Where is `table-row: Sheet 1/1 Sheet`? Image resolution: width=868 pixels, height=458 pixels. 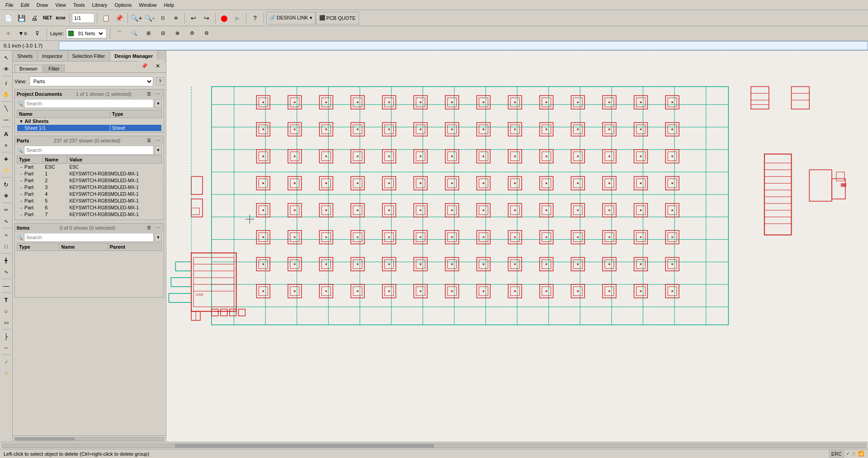
table-row: Sheet 1/1 Sheet is located at coordinates (90, 128).